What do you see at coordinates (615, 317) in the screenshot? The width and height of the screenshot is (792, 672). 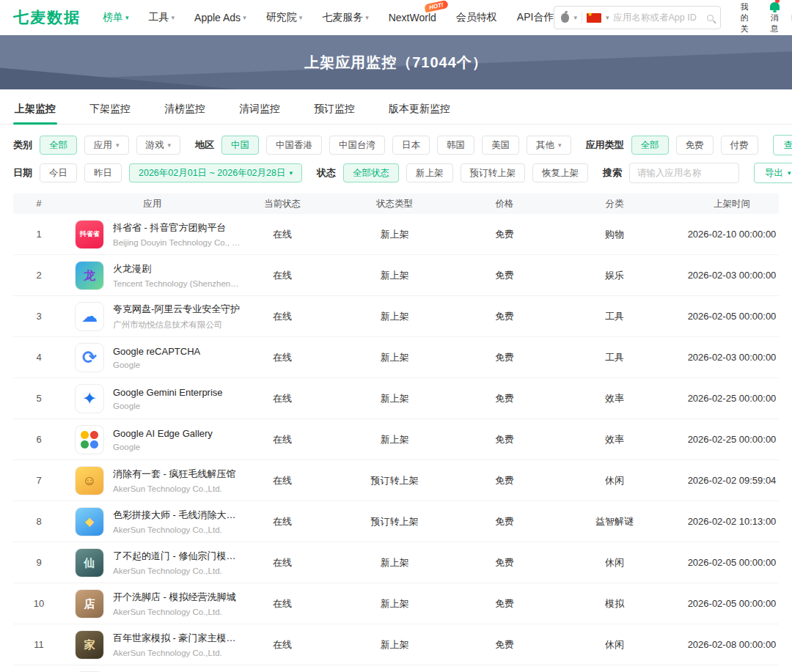 I see `category: 工具` at bounding box center [615, 317].